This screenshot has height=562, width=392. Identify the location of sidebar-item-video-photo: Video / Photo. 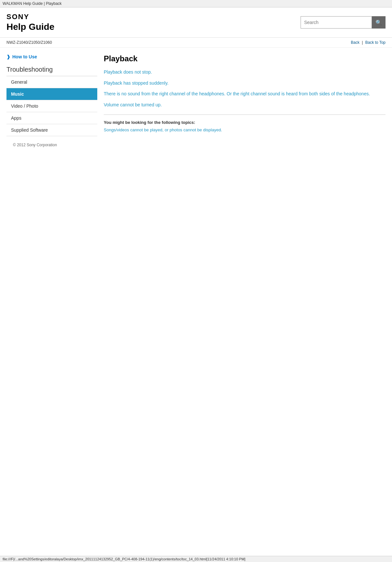
(52, 106).